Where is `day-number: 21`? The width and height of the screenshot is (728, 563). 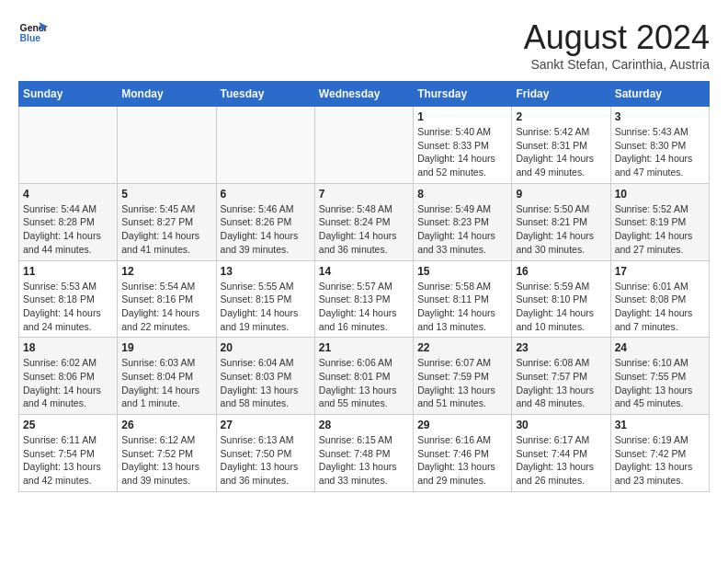 day-number: 21 is located at coordinates (364, 348).